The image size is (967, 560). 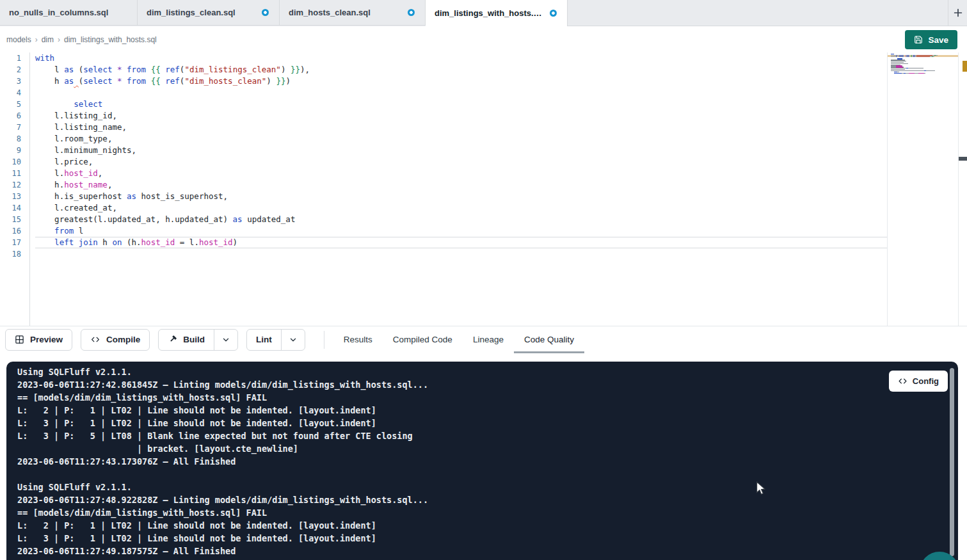 I want to click on code-line: l.listing_name,, so click(x=461, y=127).